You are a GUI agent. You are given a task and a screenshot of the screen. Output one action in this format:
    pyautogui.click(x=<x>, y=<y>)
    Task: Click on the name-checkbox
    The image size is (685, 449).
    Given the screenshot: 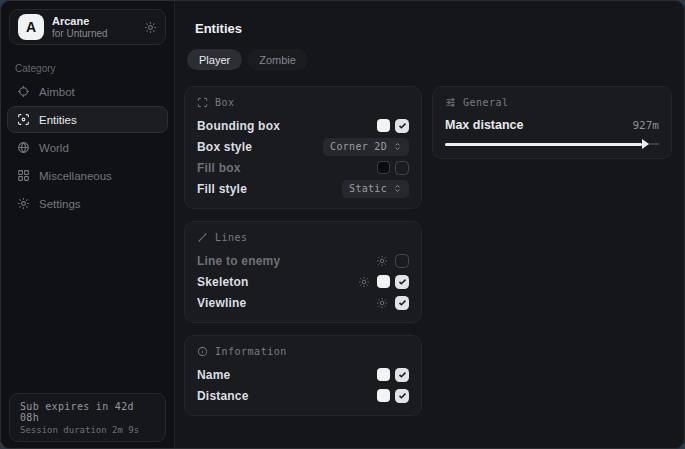 What is the action you would take?
    pyautogui.click(x=402, y=375)
    